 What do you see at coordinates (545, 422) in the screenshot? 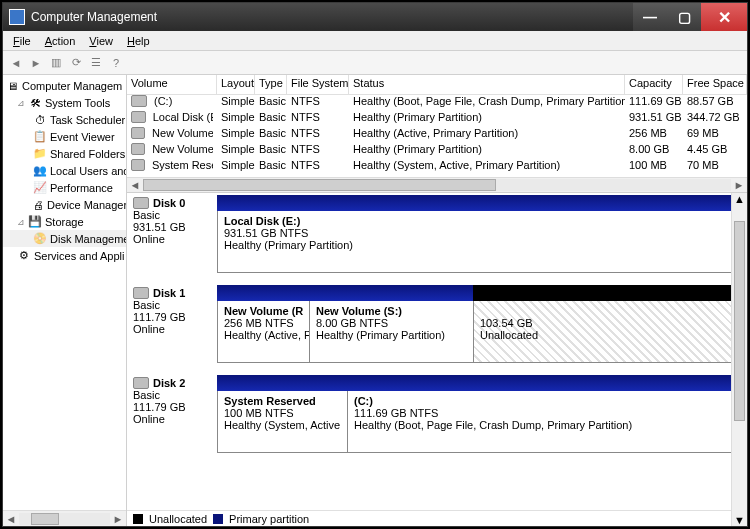
I see `partition: (C:)111.69 GB NTFSHealthy (Boot, Page Fi…` at bounding box center [545, 422].